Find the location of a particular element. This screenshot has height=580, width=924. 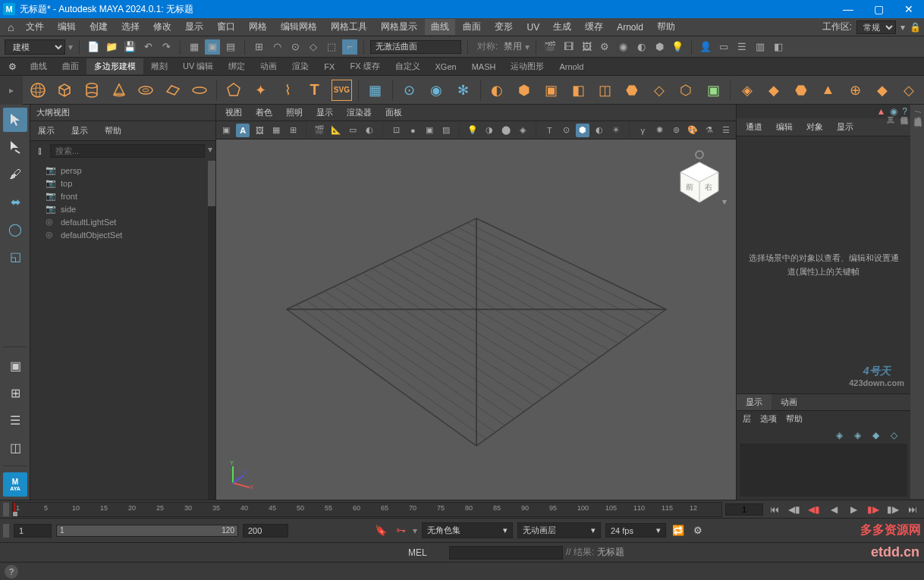

vp-grid-icon: ⊞ is located at coordinates (293, 130).